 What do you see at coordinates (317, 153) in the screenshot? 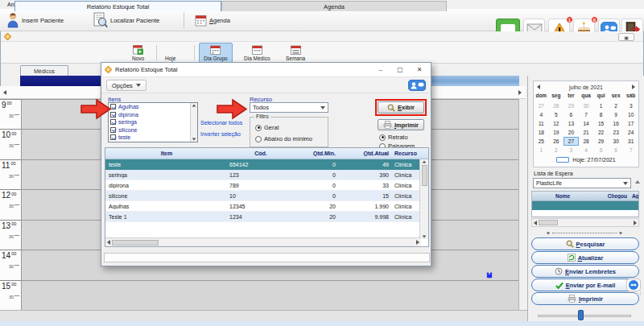
I see `column-header: Qtd.Min.` at bounding box center [317, 153].